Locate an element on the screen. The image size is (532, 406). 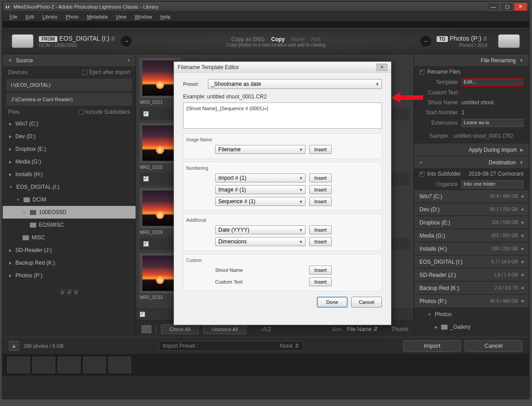
menu-library: Library is located at coordinates (50, 17).